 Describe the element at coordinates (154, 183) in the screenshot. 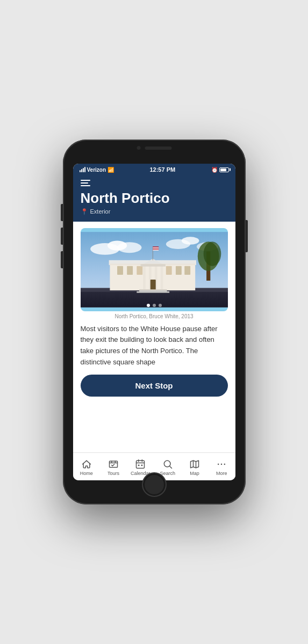

I see `menu-button` at that location.